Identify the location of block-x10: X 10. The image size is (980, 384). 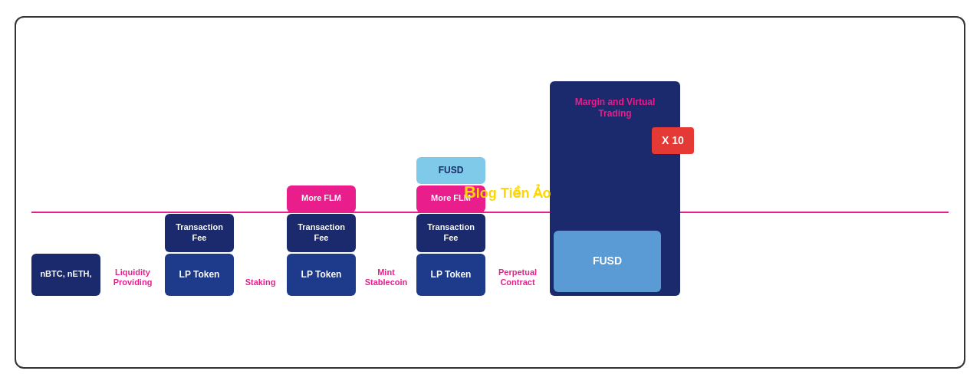
(673, 141).